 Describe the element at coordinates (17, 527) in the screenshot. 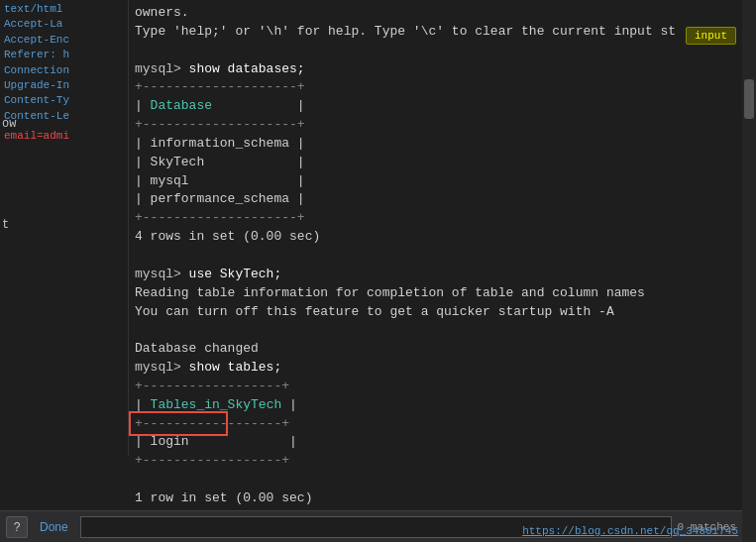

I see `question-button: ?` at that location.